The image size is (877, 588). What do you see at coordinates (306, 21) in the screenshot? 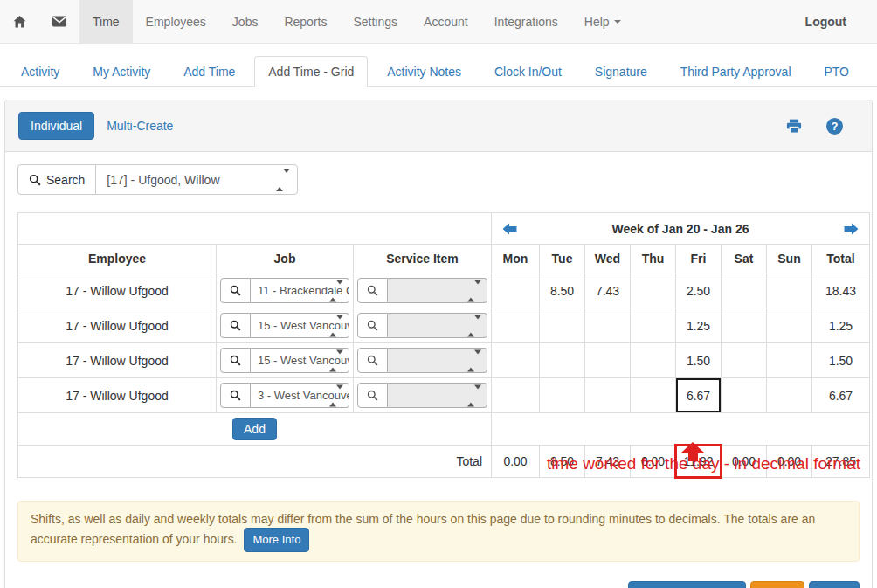
I see `nav-item-reports: Reports` at bounding box center [306, 21].